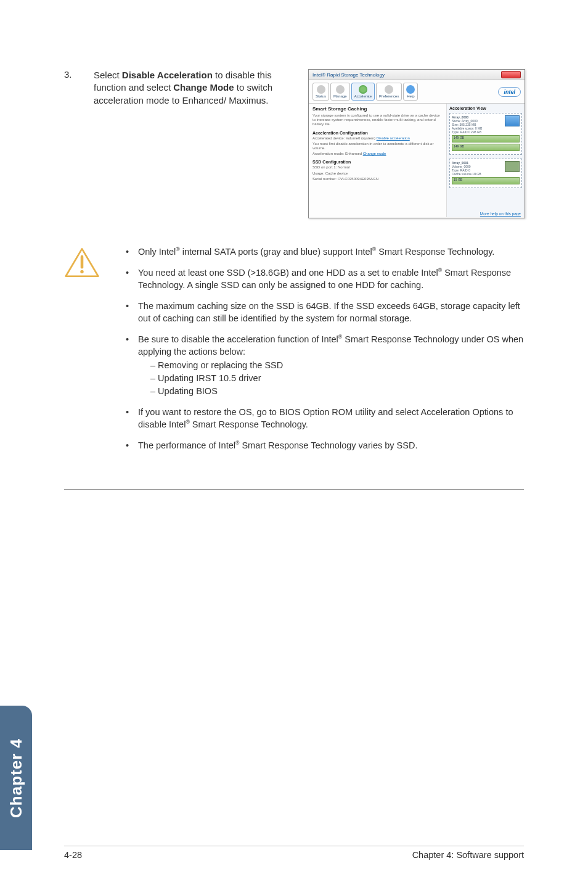 The image size is (588, 887). I want to click on usage-text: Usage: Cache device, so click(377, 174).